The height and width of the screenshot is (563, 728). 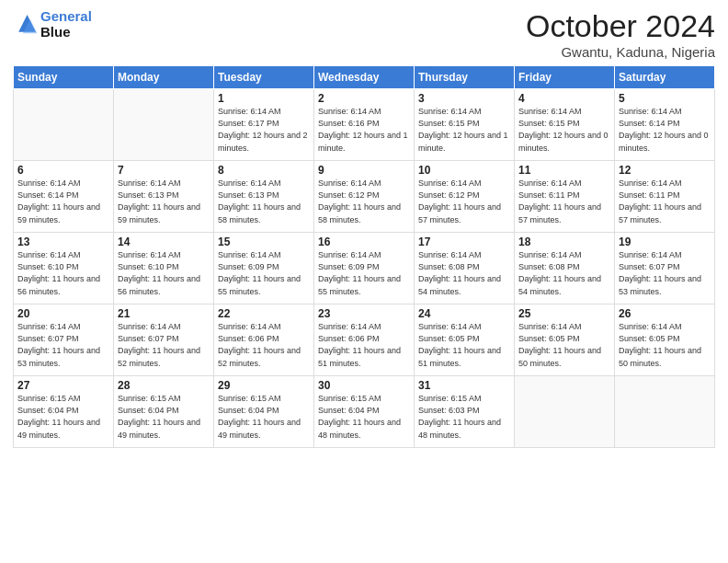 What do you see at coordinates (364, 314) in the screenshot?
I see `day-number: 23` at bounding box center [364, 314].